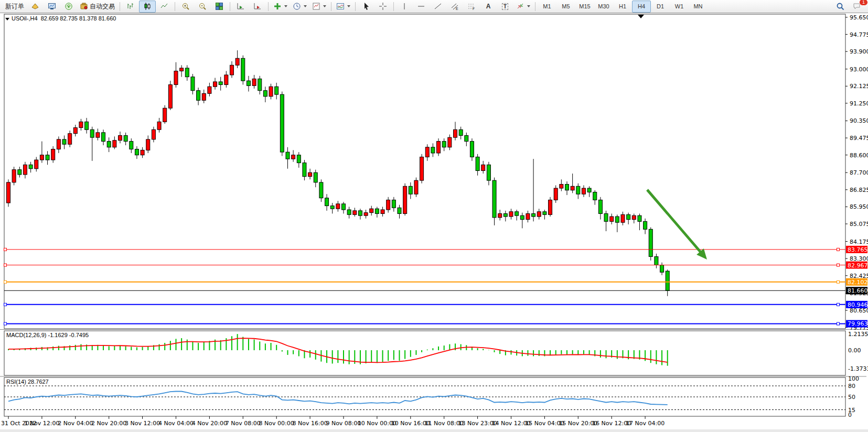 The width and height of the screenshot is (868, 432). I want to click on svg-text: F, so click(474, 8).